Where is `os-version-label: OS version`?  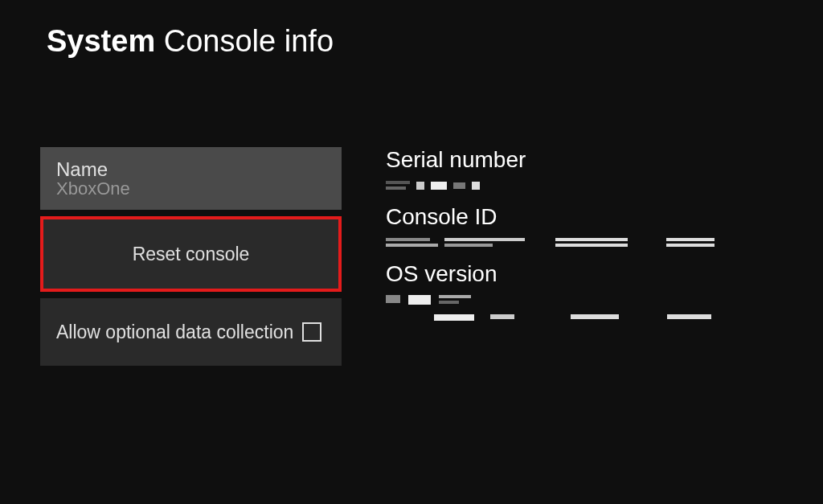
os-version-label: OS version is located at coordinates (550, 274).